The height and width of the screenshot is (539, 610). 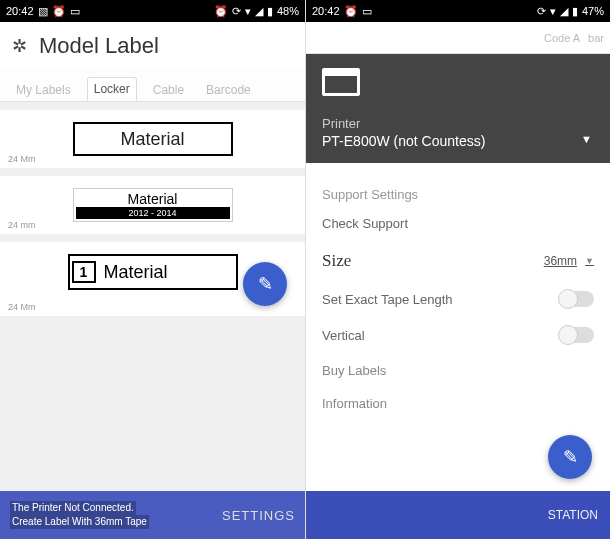 I want to click on footer-bar: The Printer Not Connected. Create Label …, so click(x=152, y=515).